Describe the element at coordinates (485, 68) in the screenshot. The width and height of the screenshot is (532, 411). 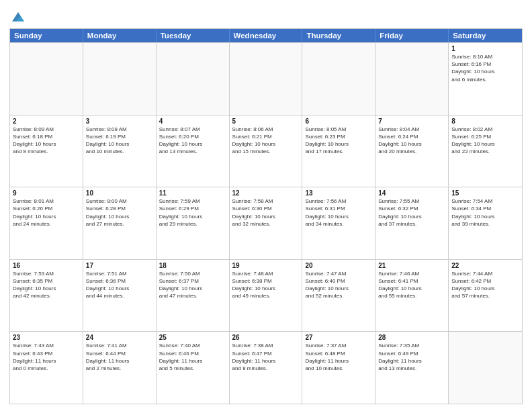
I see `day-info: Sunrise: 8:10 AM Sunset: 6:16 PM Dayligh…` at that location.